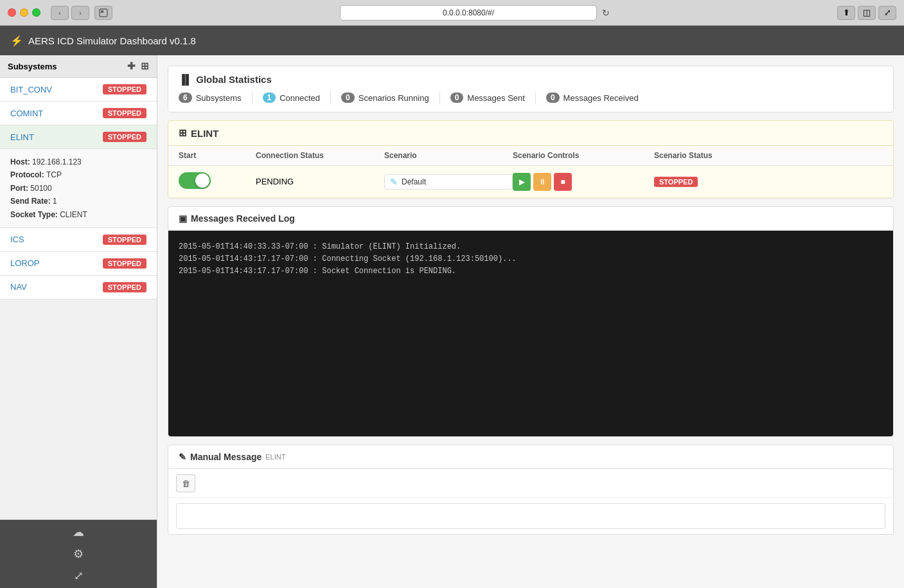 The height and width of the screenshot is (588, 904). I want to click on messages-sent-count-badge: 0, so click(457, 98).